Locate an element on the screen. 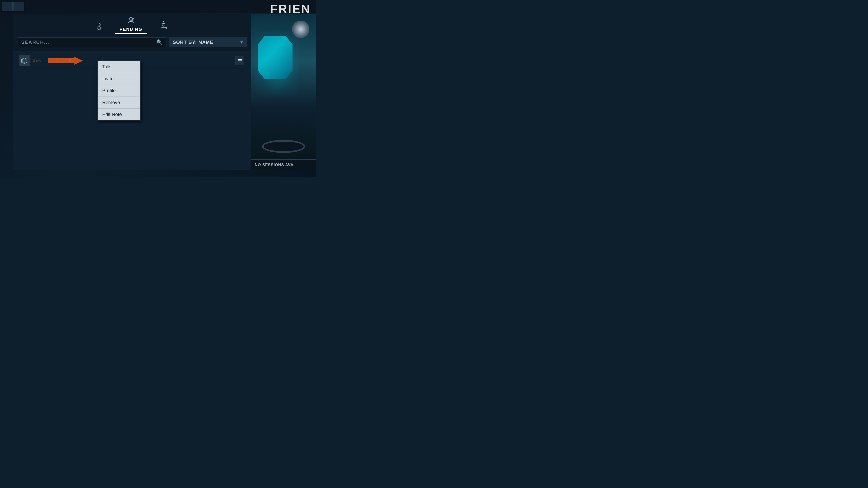 Image resolution: width=868 pixels, height=488 pixels. sort-dropdown-icon: ▼ is located at coordinates (242, 42).